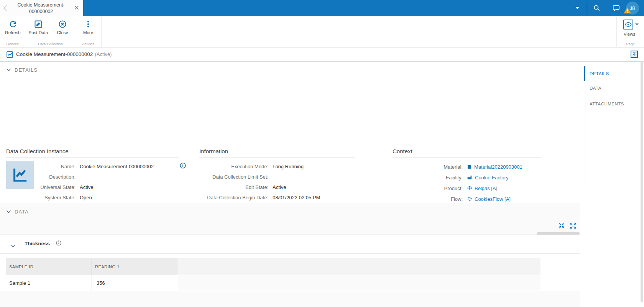 The image size is (644, 307). I want to click on name-info-icon, so click(183, 166).